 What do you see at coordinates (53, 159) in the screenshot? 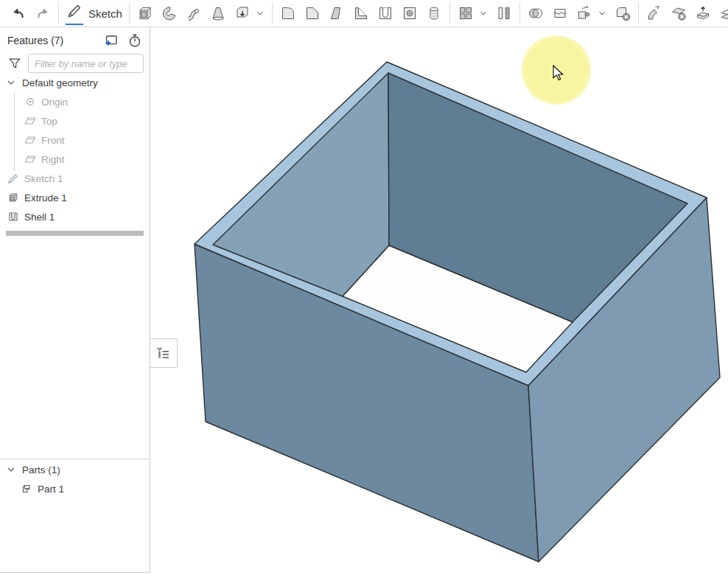
I see `feature-item-label: Right` at bounding box center [53, 159].